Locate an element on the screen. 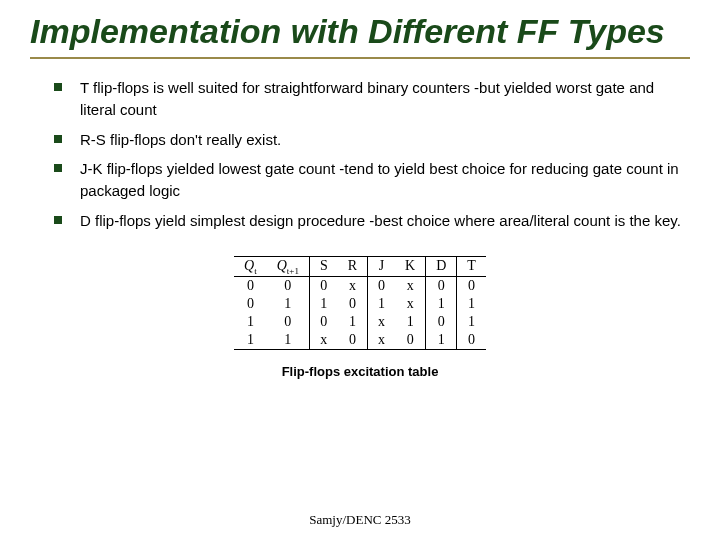  col-header: S is located at coordinates (323, 266).